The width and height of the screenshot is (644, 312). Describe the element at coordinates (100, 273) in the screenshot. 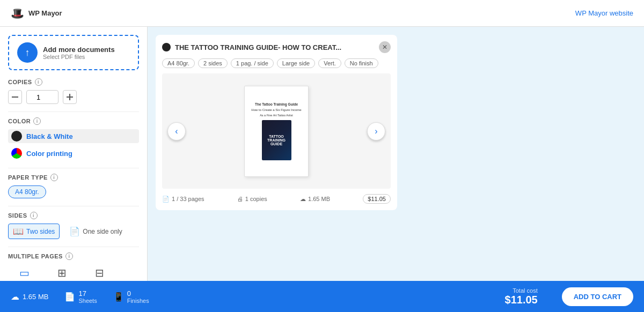

I see `4-per-side-icon: ⊟` at that location.